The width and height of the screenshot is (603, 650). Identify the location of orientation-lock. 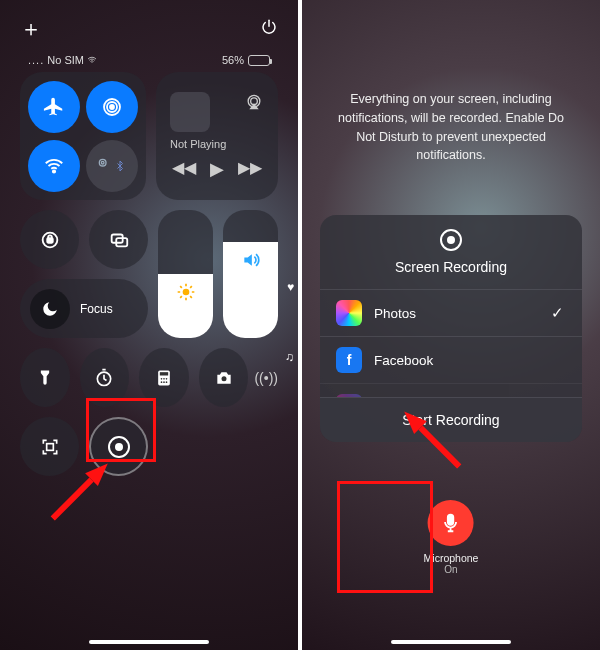
(50, 240).